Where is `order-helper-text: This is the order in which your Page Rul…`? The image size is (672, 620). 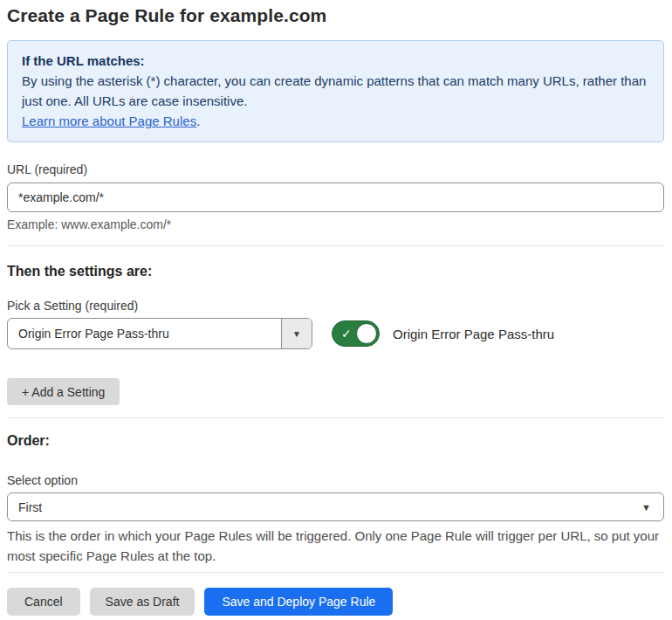
order-helper-text: This is the order in which your Page Rul… is located at coordinates (335, 546).